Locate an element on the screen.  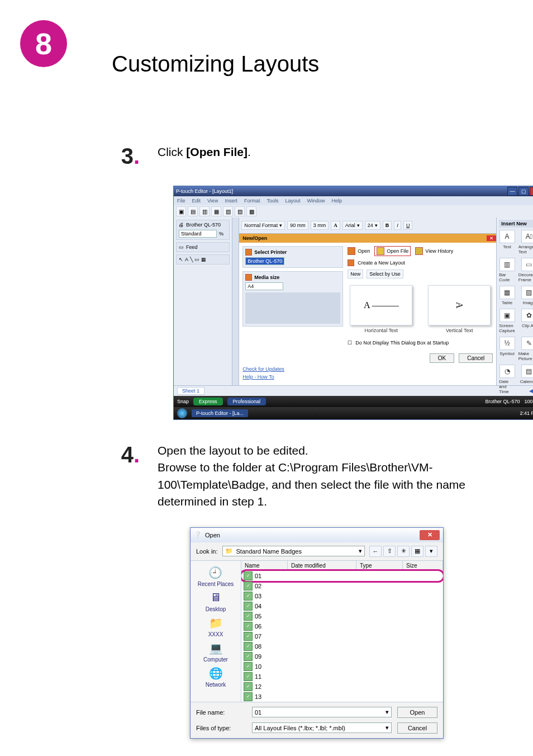
nav-view-menu: ▾ is located at coordinates (431, 551).